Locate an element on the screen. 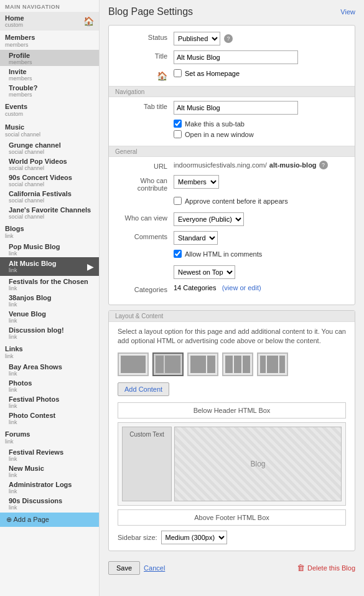  newwindow-checkbox is located at coordinates (178, 135).